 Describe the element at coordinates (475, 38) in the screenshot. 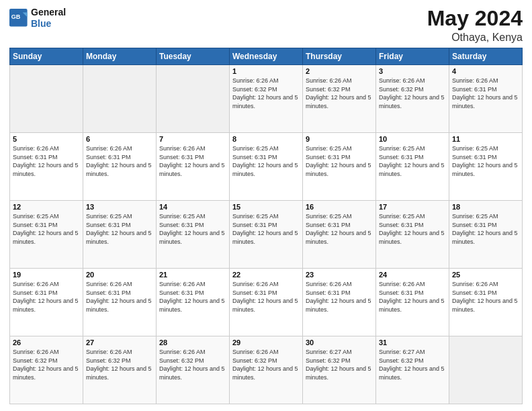

I see `subtitle: Othaya, Kenya` at that location.